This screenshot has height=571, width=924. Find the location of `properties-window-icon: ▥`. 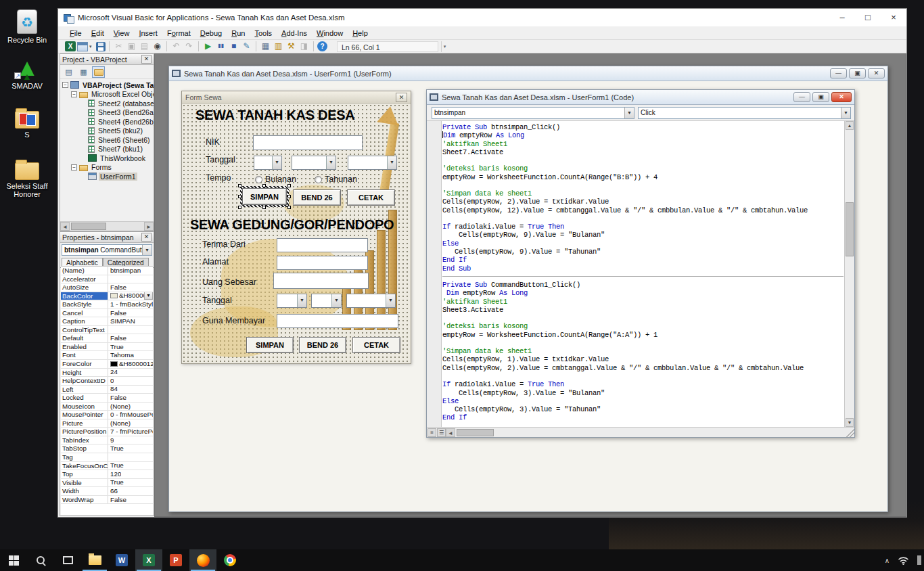

properties-window-icon: ▥ is located at coordinates (279, 46).